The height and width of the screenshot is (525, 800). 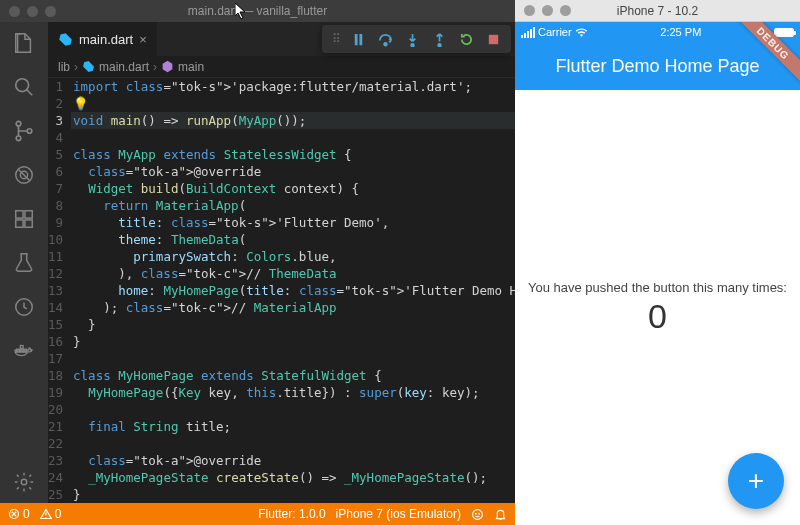 What do you see at coordinates (143, 40) in the screenshot?
I see `tab-close-icon: ×` at bounding box center [143, 40].